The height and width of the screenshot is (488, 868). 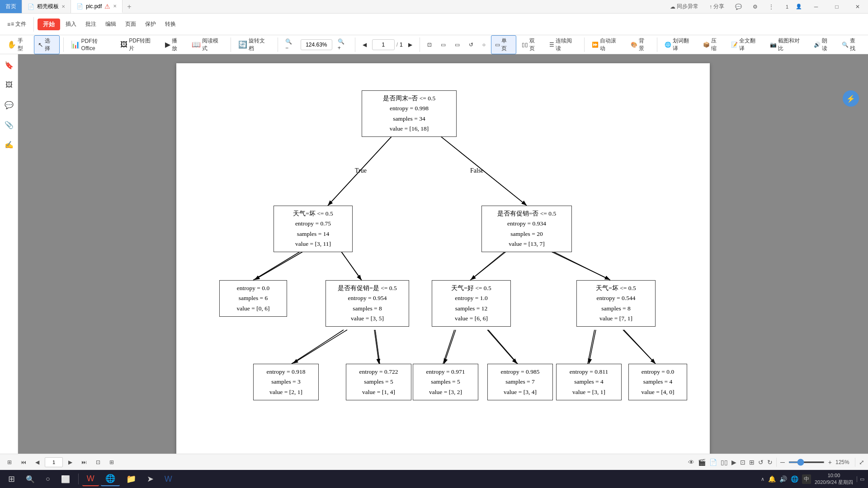 I want to click on sync-button: ☁ 同步异常, so click(x=684, y=6).